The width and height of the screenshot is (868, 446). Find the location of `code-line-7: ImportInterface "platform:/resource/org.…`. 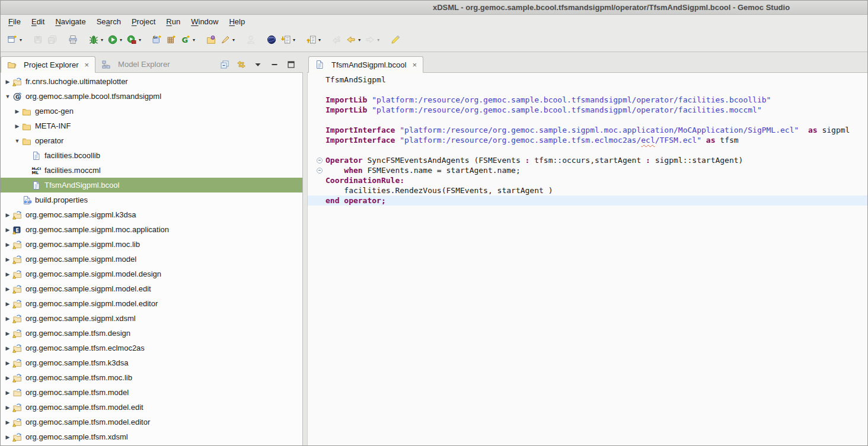

code-line-7: ImportInterface "platform:/resource/org.… is located at coordinates (588, 140).